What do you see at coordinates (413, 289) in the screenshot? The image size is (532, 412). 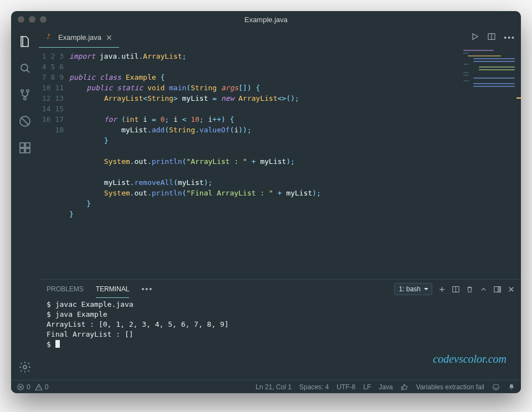 I see `terminal-selector: 1: bash` at bounding box center [413, 289].